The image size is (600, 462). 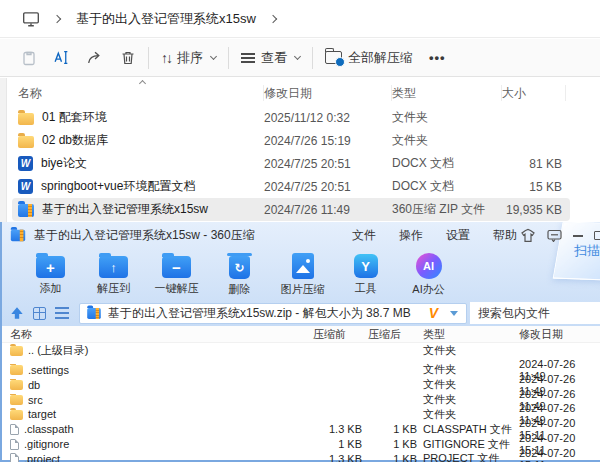 What do you see at coordinates (558, 454) in the screenshot?
I see `file-date: 2024-07-20 15:11` at bounding box center [558, 454].